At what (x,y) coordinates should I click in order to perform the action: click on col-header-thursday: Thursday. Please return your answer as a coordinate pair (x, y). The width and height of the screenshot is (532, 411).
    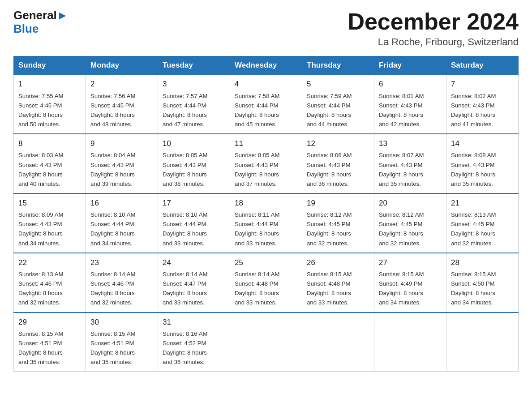
    Looking at the image, I should click on (339, 65).